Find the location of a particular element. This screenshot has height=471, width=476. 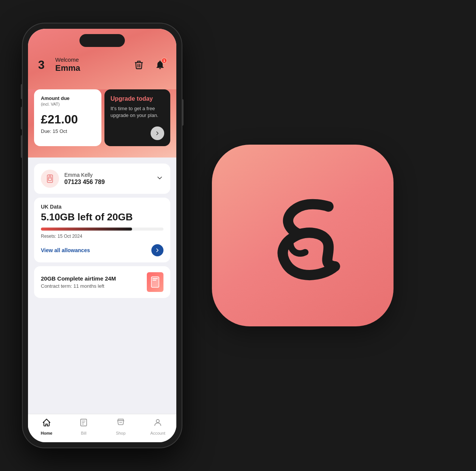

plan-title: 20GB Complete airtime 24M is located at coordinates (78, 279).